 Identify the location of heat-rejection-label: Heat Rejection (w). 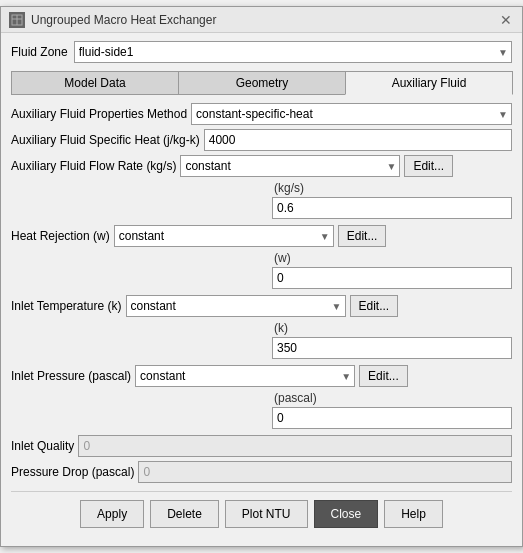
(60, 236).